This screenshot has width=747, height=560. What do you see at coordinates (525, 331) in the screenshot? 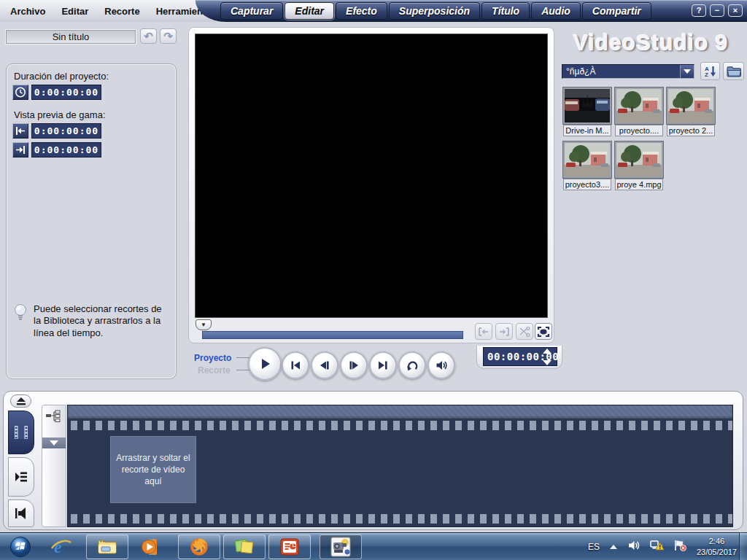
I see `cut-clip-button` at bounding box center [525, 331].